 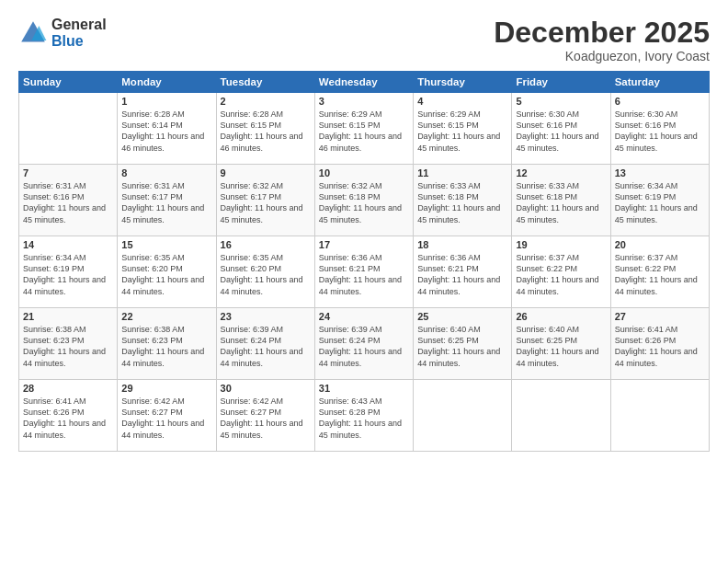 I want to click on sunrise: Sunrise: 6:33 AM, so click(x=548, y=186).